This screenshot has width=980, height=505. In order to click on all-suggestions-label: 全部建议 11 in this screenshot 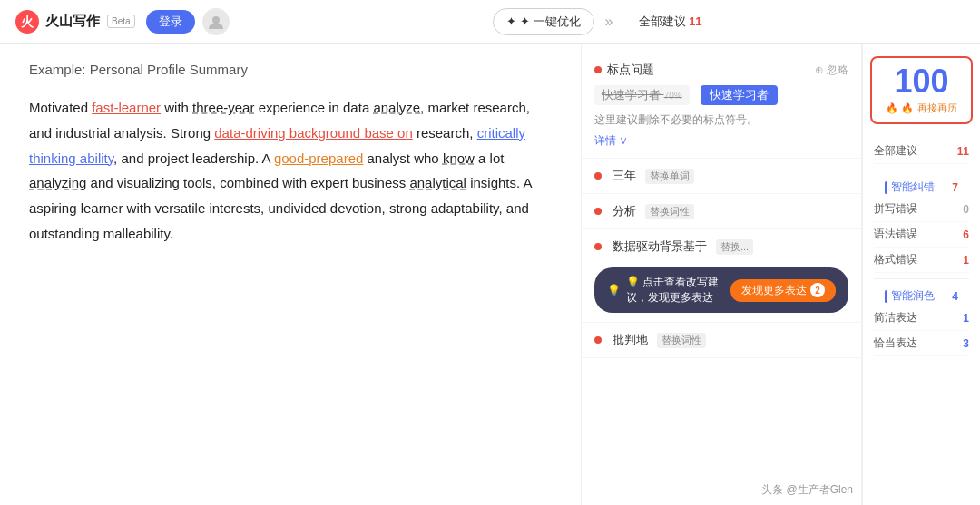, I will do `click(671, 22)`.